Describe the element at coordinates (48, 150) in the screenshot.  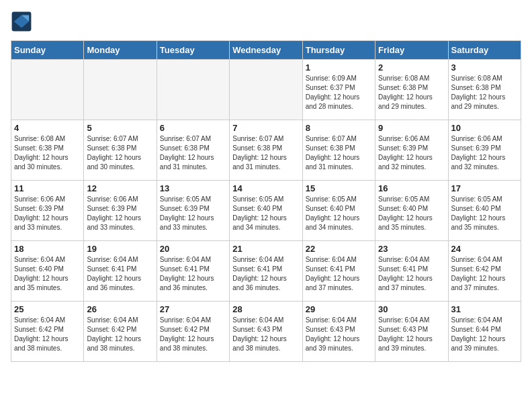
I see `calendar-cell: 4Sunrise: 6:08 AM Sunset: 6:38 PM Daylig…` at that location.